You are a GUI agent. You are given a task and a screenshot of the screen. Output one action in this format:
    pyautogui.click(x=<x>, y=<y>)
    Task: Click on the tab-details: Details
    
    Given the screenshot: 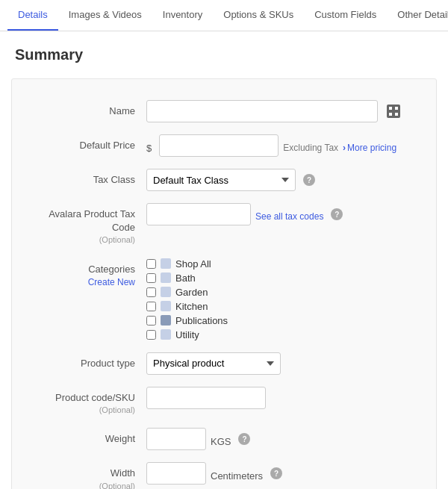 What is the action you would take?
    pyautogui.click(x=33, y=15)
    